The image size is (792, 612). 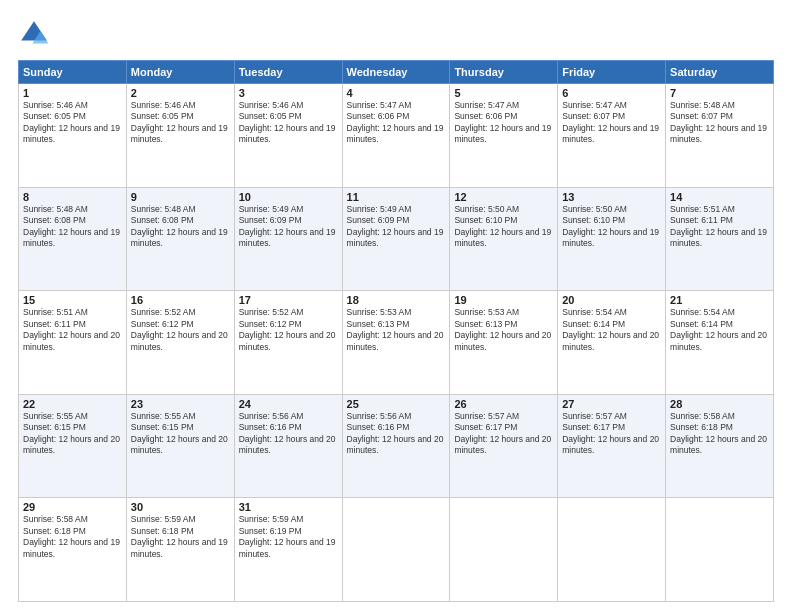 I want to click on calendar-cell: 13Sunrise: 5:50 AMSunset: 6:10 PMDayligh…, so click(x=612, y=239).